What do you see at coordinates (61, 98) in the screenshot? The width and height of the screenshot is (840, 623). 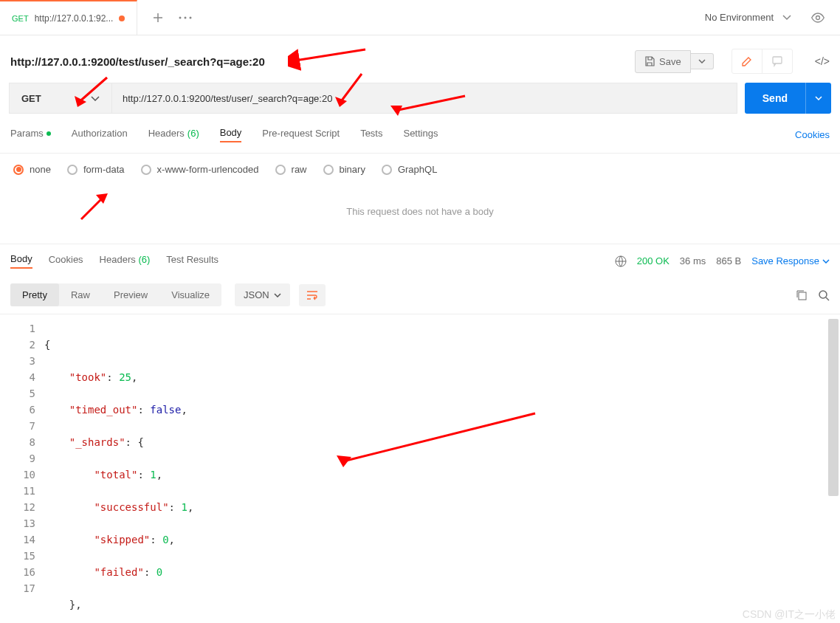 I see `method-select: GET` at bounding box center [61, 98].